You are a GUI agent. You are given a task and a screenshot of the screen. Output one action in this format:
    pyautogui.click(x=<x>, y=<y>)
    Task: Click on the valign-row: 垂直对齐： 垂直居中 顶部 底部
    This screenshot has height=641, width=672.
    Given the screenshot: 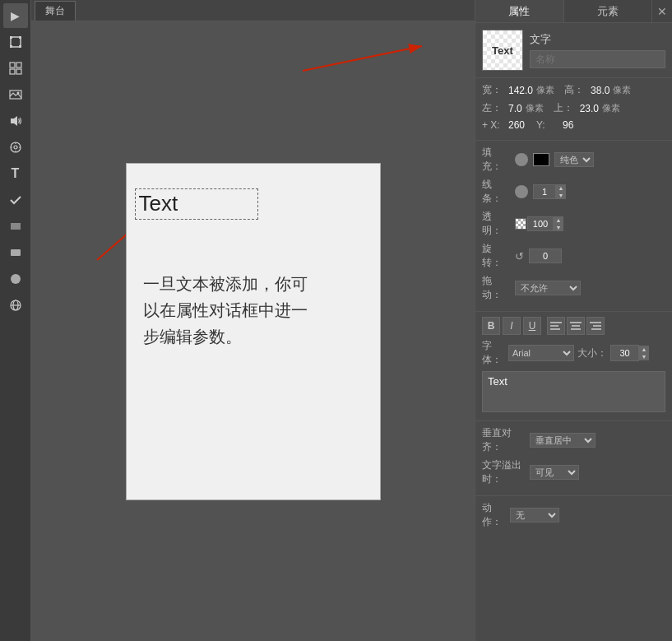 What is the action you would take?
    pyautogui.click(x=574, y=440)
    